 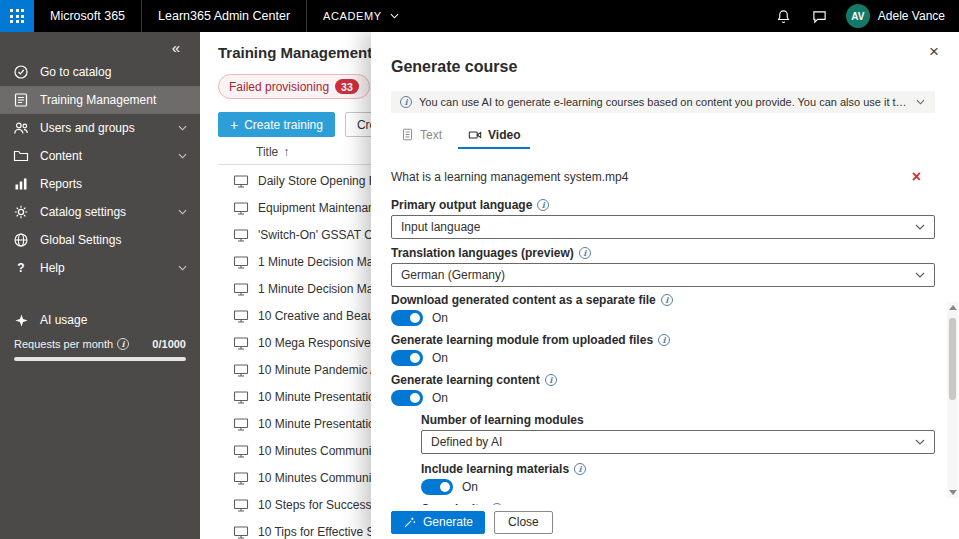 What do you see at coordinates (466, 380) in the screenshot?
I see `generate-content-label: Generate learning content` at bounding box center [466, 380].